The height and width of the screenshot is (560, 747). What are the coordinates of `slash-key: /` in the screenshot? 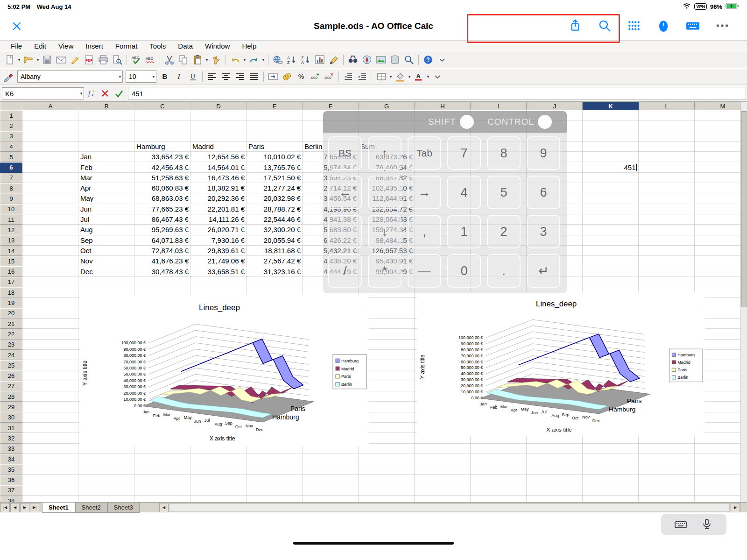 It's located at (345, 271).